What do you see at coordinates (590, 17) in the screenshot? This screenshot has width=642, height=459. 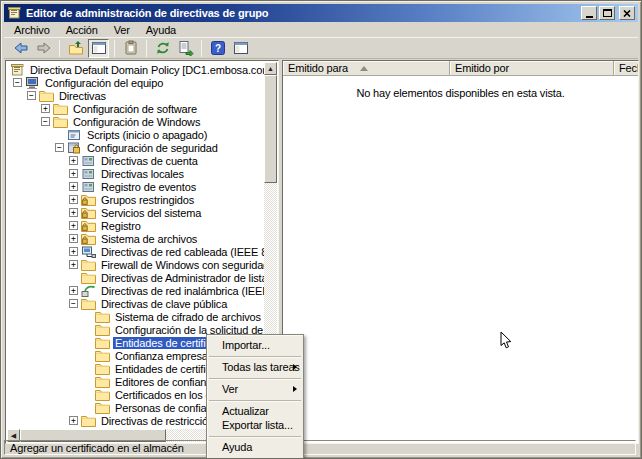 I see `minimize-icon` at bounding box center [590, 17].